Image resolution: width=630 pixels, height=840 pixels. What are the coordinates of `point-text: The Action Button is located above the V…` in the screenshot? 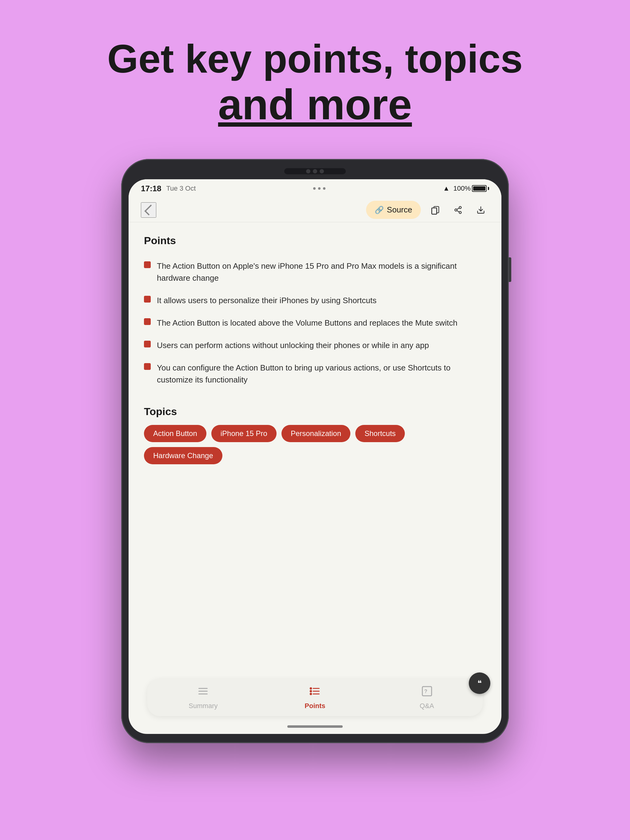 It's located at (307, 323).